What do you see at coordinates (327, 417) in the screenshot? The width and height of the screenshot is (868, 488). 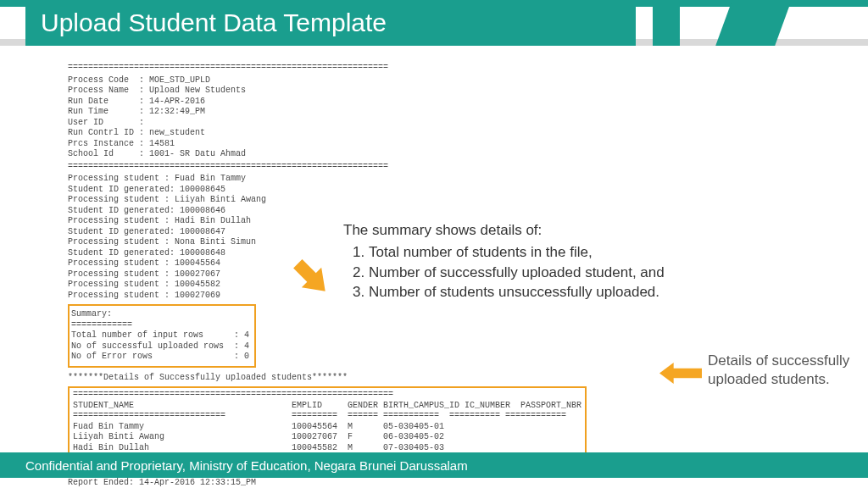 I see `table-underline: ============================== =========…` at bounding box center [327, 417].